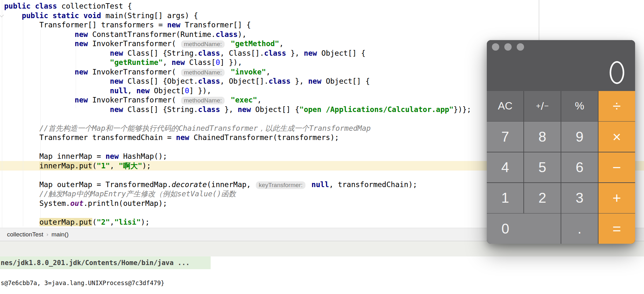 The height and width of the screenshot is (294, 644). Describe the element at coordinates (617, 167) in the screenshot. I see `calc-button-minus: −` at that location.